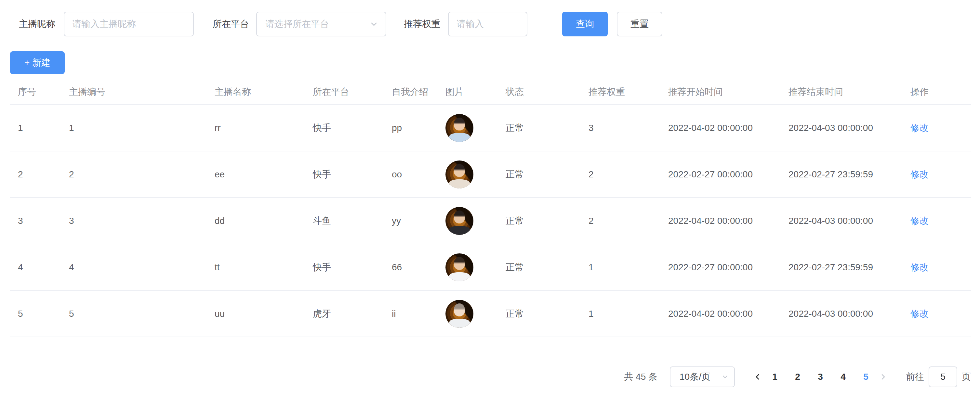  Describe the element at coordinates (129, 24) in the screenshot. I see `nickname-filter-input` at that location.